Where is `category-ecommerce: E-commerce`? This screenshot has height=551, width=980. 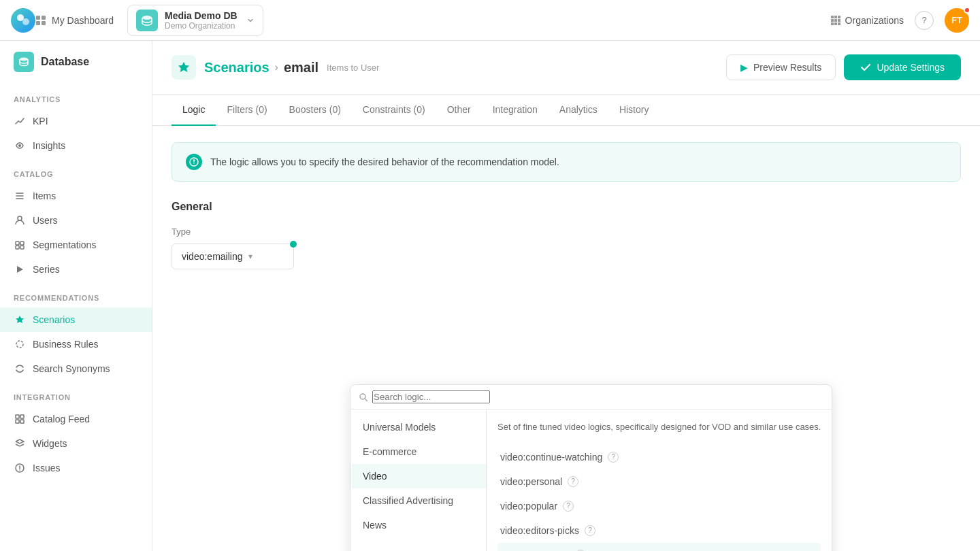
category-ecommerce: E-commerce is located at coordinates (418, 452).